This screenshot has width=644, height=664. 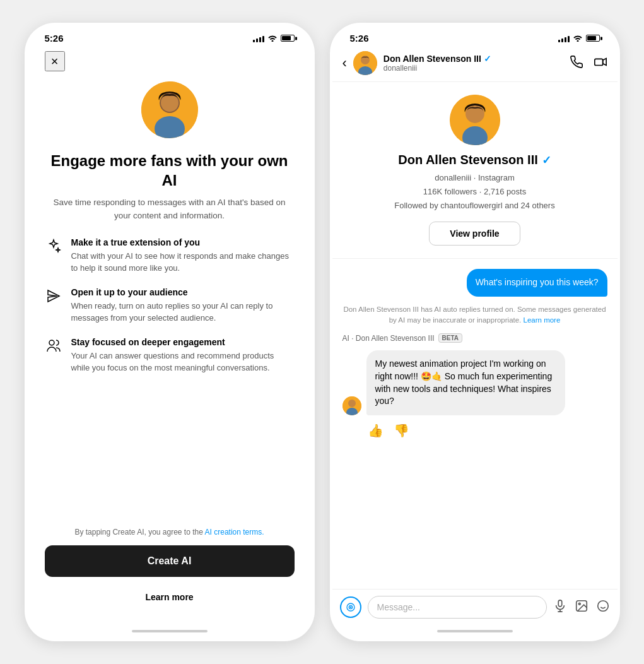 I want to click on hero-title: Engage more fans with your own AI, so click(x=170, y=170).